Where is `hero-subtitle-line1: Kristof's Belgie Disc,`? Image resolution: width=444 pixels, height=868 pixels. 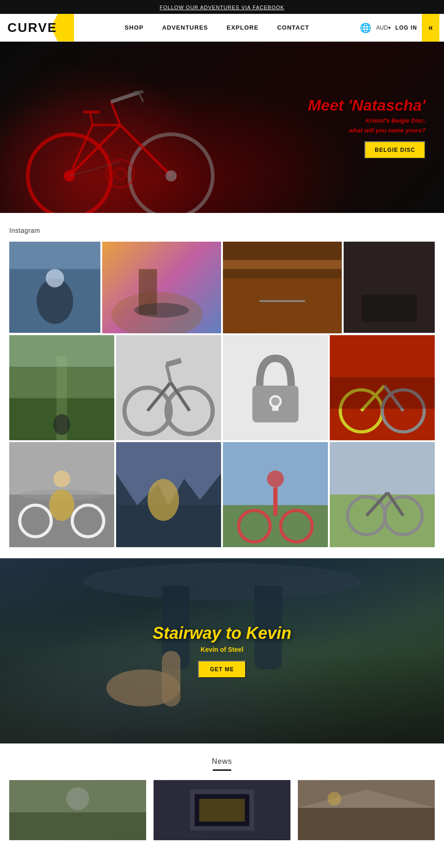 hero-subtitle-line1: Kristof's Belgie Disc, is located at coordinates (367, 120).